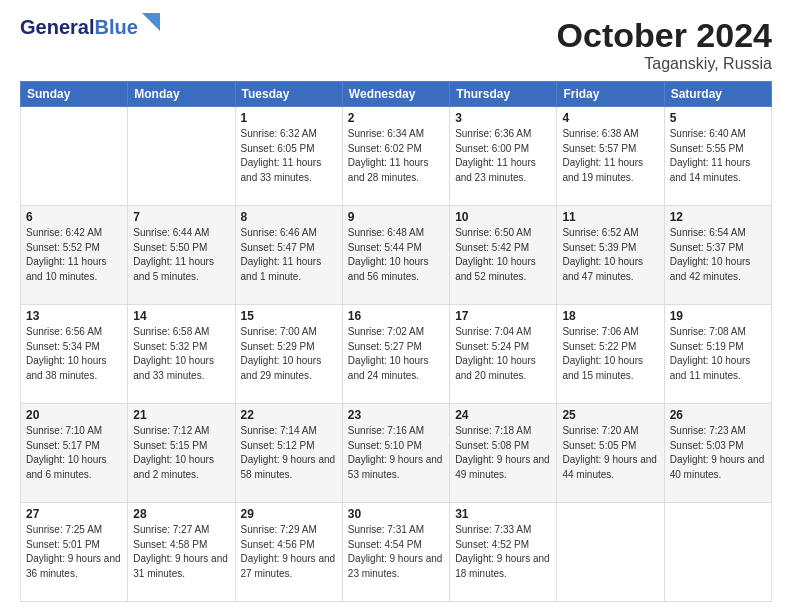 The width and height of the screenshot is (792, 612). What do you see at coordinates (504, 552) in the screenshot?
I see `day-cell: 31Sunrise: 7:33 AMSunset: 4:52 PMDayligh…` at bounding box center [504, 552].